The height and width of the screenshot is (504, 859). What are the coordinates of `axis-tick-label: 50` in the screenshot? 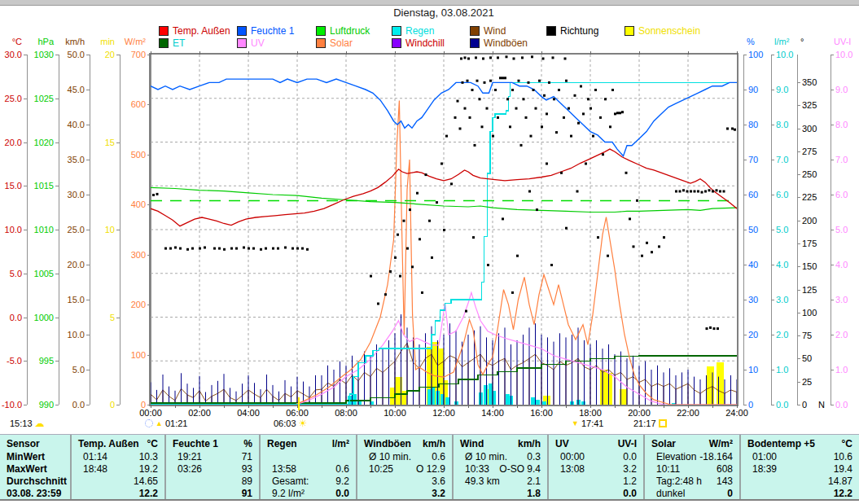 It's located at (753, 230).